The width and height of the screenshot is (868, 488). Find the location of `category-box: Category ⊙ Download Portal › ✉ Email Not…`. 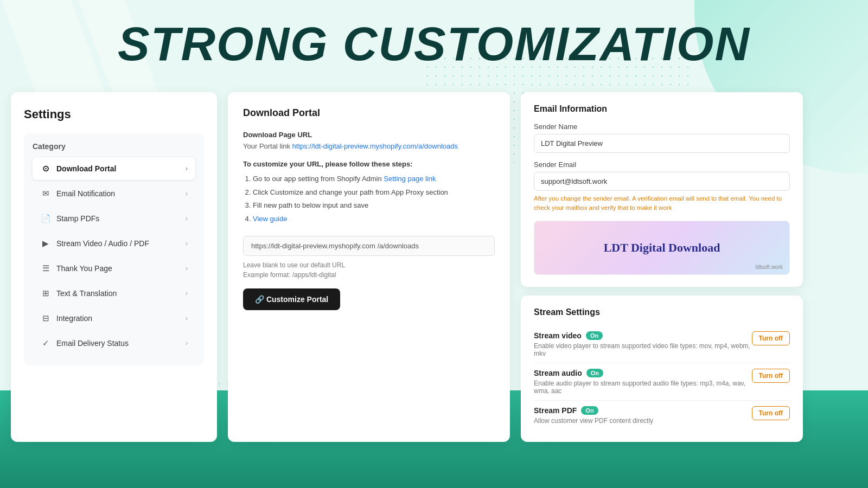

category-box: Category ⊙ Download Portal › ✉ Email Not… is located at coordinates (114, 249).